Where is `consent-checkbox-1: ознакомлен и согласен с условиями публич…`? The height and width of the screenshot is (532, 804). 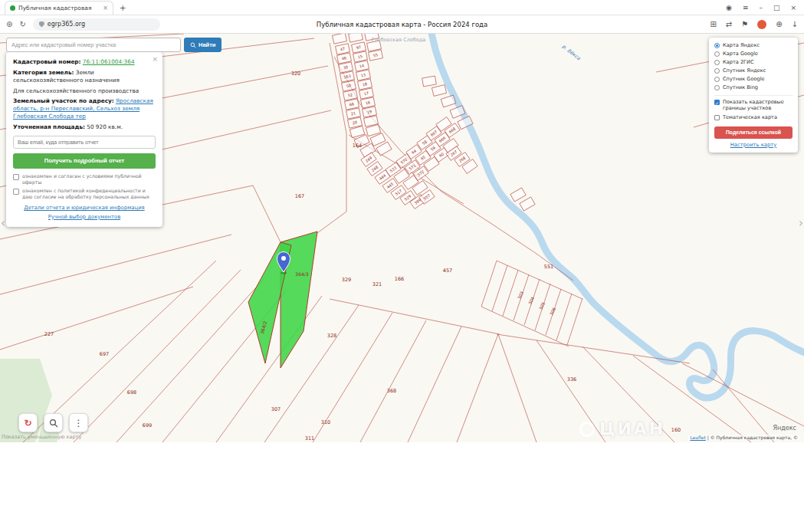
consent-checkbox-1: ознакомлен и согласен с условиями публич… is located at coordinates (84, 179).